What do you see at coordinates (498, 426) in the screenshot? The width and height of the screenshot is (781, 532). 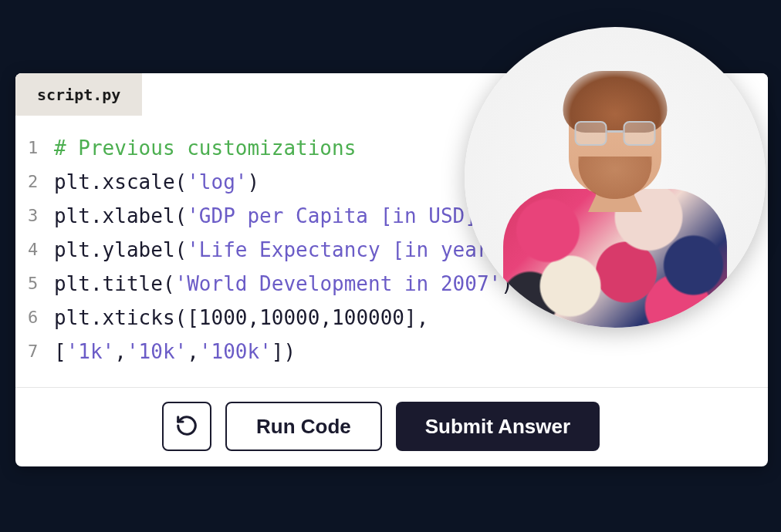 I see `submit-answer-button: Submit Answer` at bounding box center [498, 426].